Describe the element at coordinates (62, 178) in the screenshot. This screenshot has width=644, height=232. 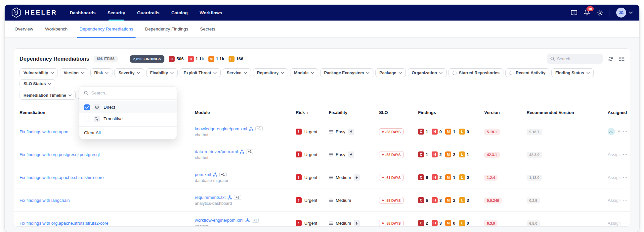
I see `remediation-link: Fix findings with org.apache.shiro:shiro…` at that location.